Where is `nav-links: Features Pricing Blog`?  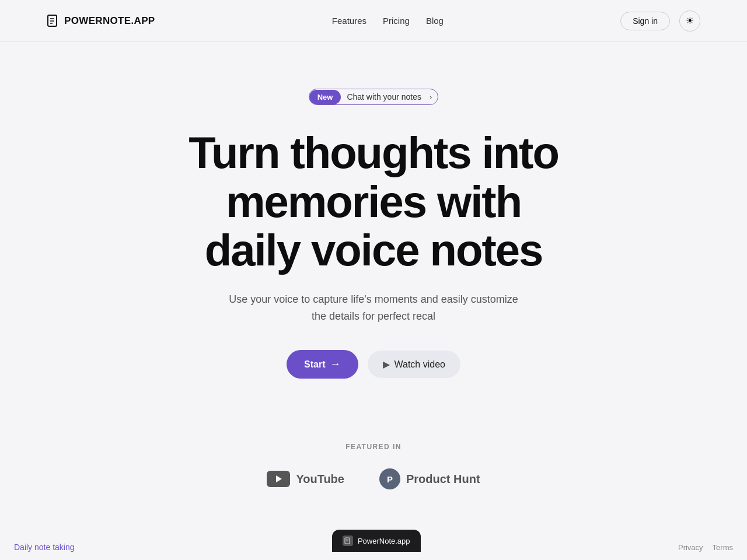 nav-links: Features Pricing Blog is located at coordinates (388, 21).